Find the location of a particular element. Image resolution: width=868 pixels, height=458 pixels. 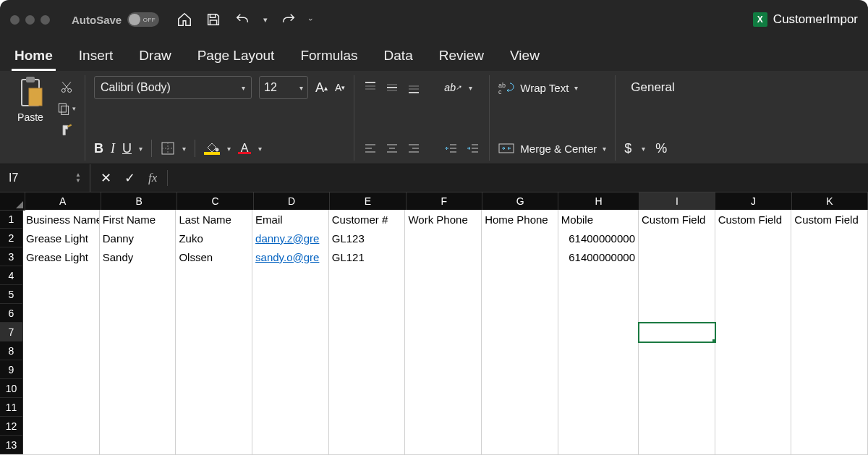

redo-icon is located at coordinates (289, 20).